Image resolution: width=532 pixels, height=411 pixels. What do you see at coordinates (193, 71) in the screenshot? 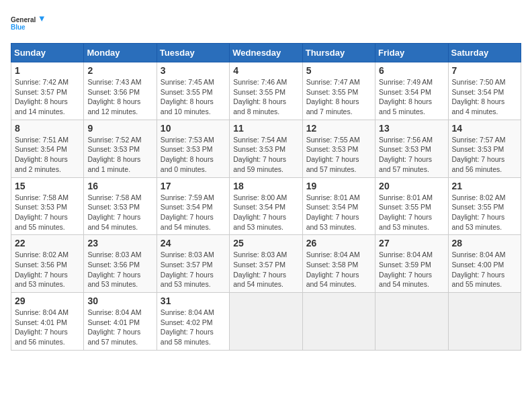
I see `day-number: 3` at bounding box center [193, 71].